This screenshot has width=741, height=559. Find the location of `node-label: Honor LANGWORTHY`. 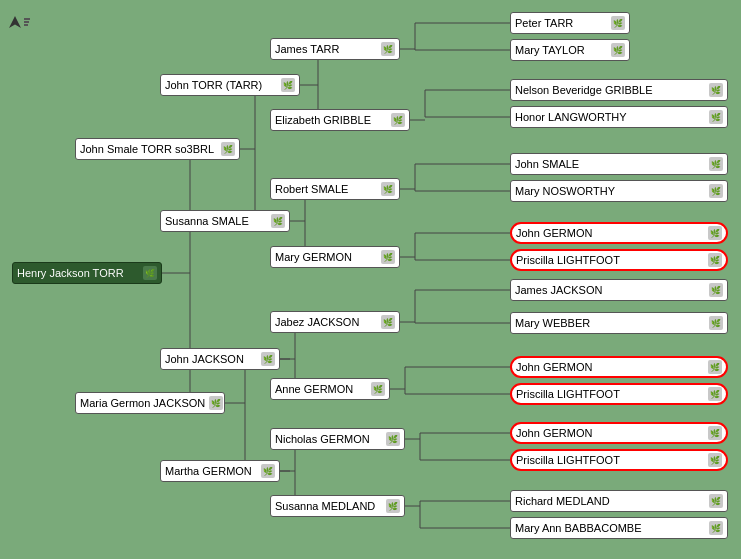

node-label: Honor LANGWORTHY is located at coordinates (571, 117).